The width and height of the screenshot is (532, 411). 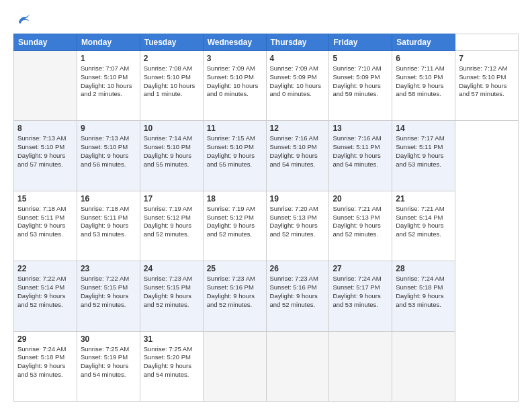 What do you see at coordinates (235, 128) in the screenshot?
I see `day-number: 11` at bounding box center [235, 128].